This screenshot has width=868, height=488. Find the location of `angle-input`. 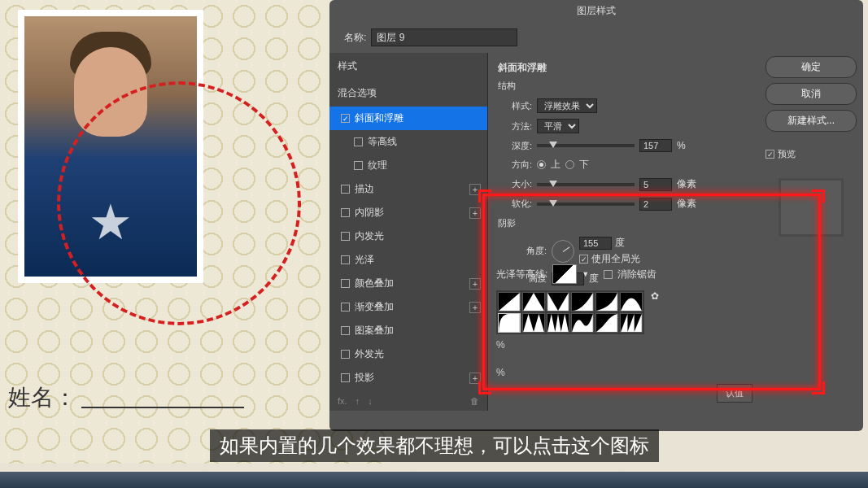

angle-input is located at coordinates (595, 243).